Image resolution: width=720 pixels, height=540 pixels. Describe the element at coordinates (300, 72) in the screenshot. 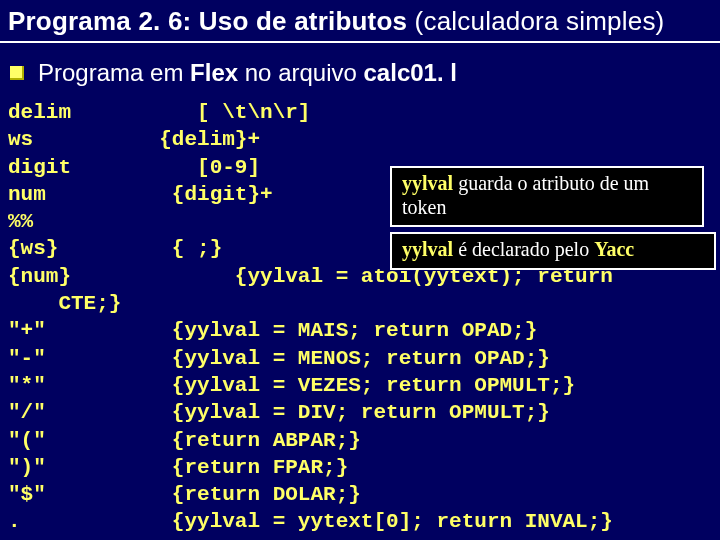

I see `subtitle-part3: no arquivo` at that location.